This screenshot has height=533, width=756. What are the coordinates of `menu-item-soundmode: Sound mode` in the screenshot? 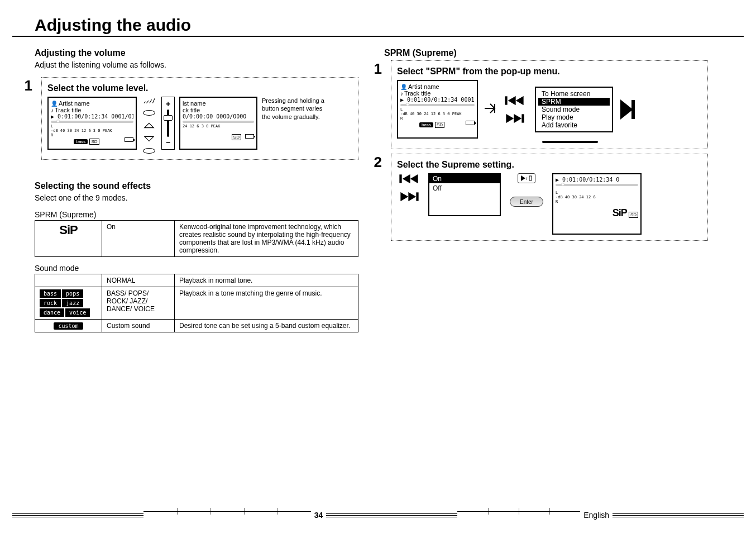 It's located at (574, 110).